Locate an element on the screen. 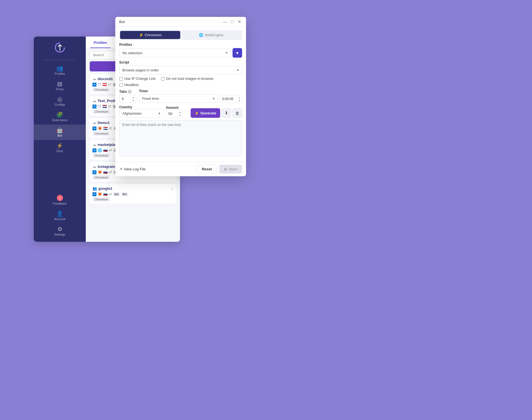 This screenshot has width=532, height=420. generate-button: ⚡ Generate is located at coordinates (205, 113).